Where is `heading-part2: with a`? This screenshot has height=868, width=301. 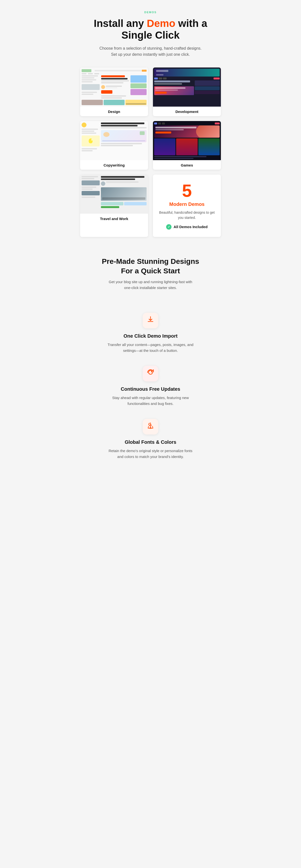
heading-part2: with a is located at coordinates (191, 23).